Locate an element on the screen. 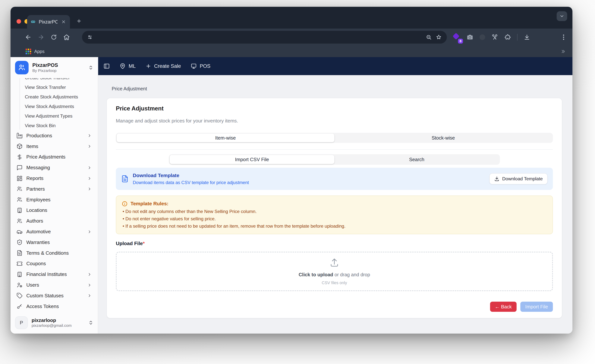  puzzle-extensions-icon is located at coordinates (508, 37).